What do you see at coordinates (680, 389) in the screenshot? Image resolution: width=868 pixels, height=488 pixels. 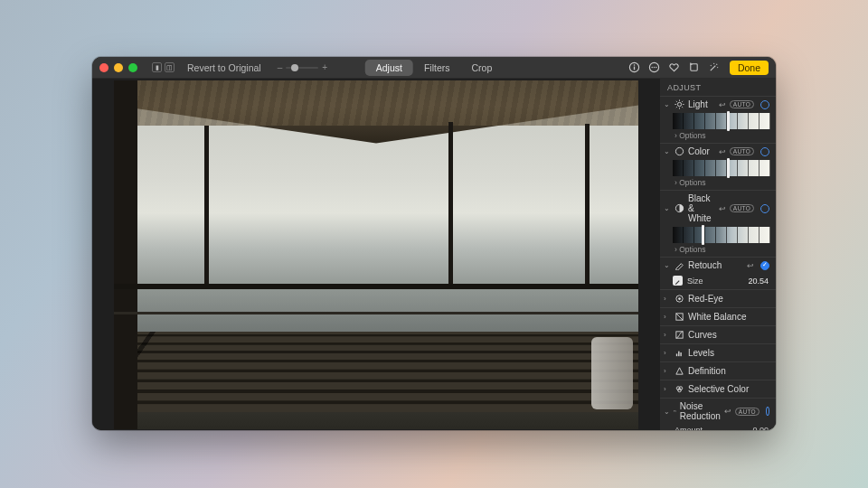 I see `selective-color-icon` at bounding box center [680, 389].